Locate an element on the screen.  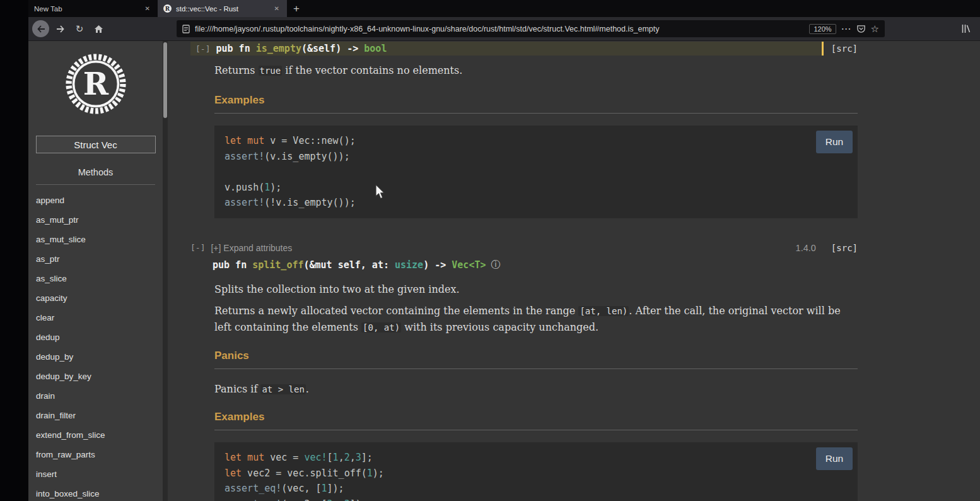
url-bar: file:///home/jayson/.rustup/toolchains/n… is located at coordinates (531, 29).